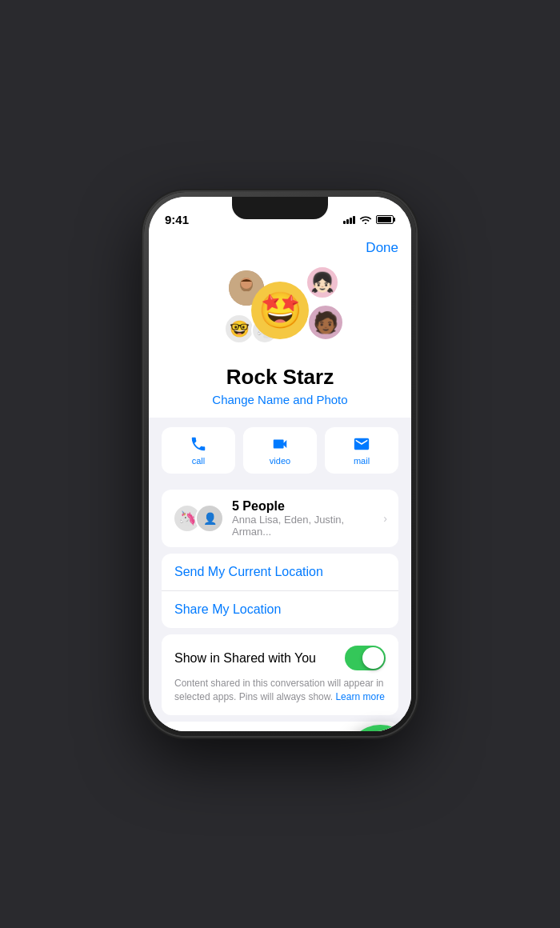 The image size is (560, 928). I want to click on header-area: Done, so click(280, 325).